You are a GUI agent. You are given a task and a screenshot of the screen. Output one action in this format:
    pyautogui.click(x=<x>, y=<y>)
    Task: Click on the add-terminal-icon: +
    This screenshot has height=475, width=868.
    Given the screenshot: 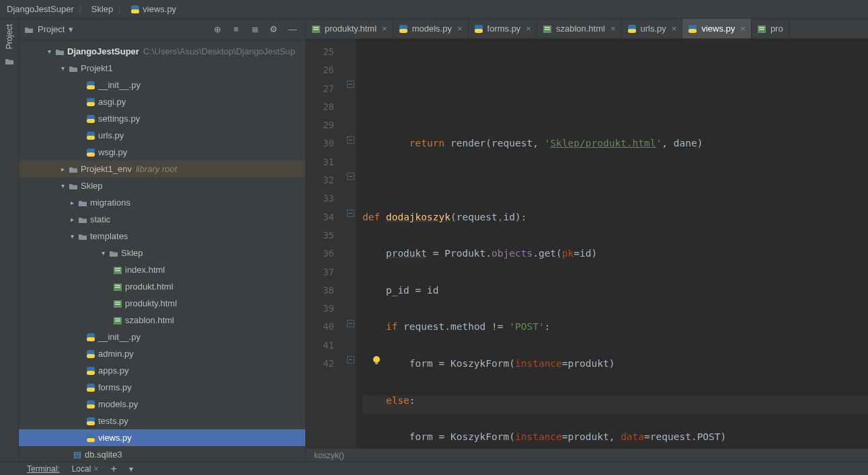 What is the action you would take?
    pyautogui.click(x=113, y=469)
    